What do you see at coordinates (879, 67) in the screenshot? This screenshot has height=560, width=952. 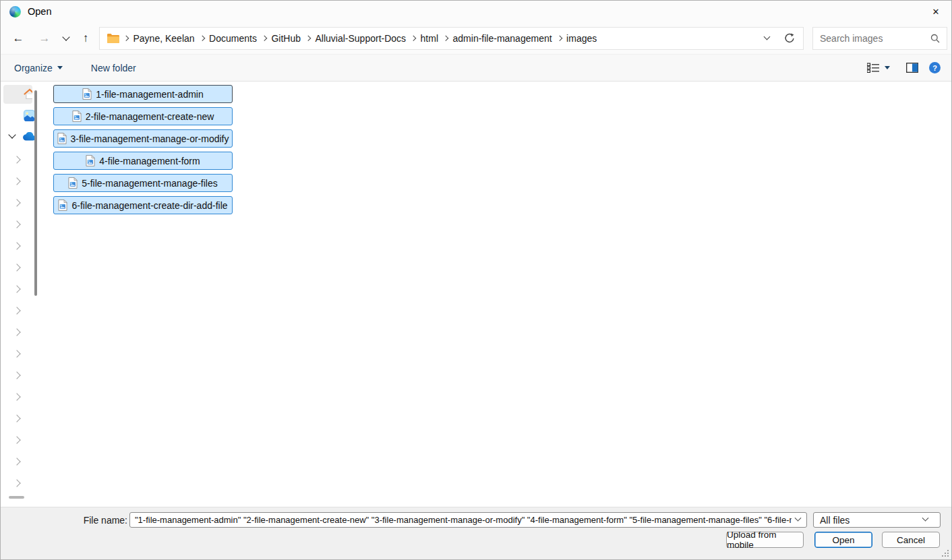 I see `change-view-button` at bounding box center [879, 67].